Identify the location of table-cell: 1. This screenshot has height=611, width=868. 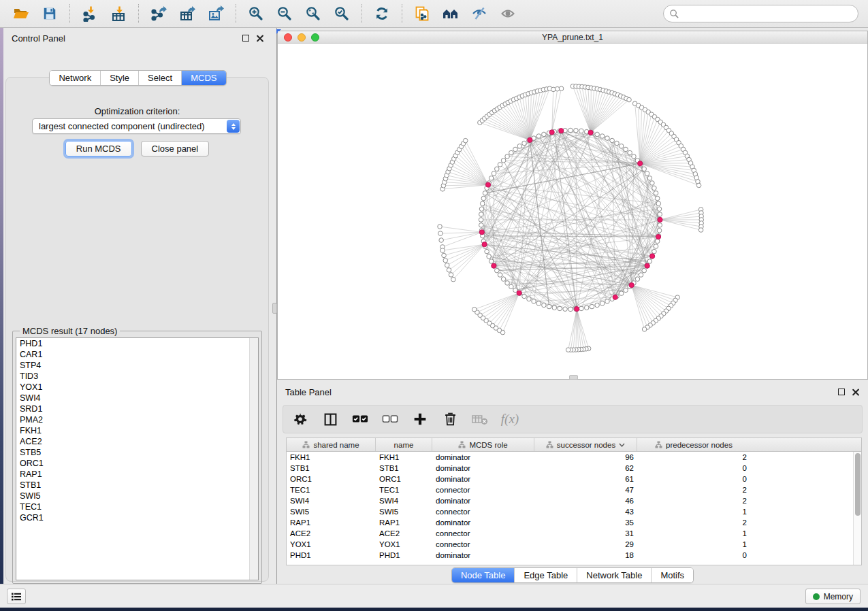
(694, 533).